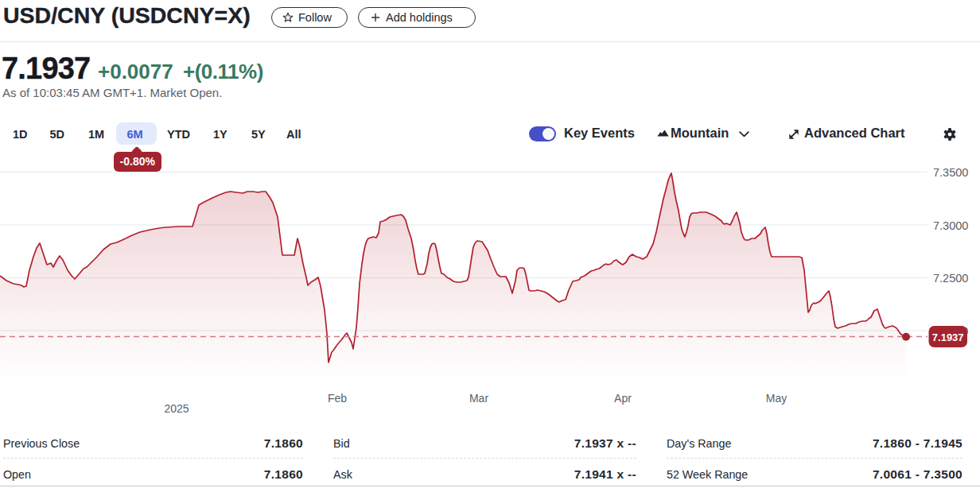 The image size is (980, 492). Describe the element at coordinates (948, 337) in the screenshot. I see `svg-text: 7.1937` at that location.